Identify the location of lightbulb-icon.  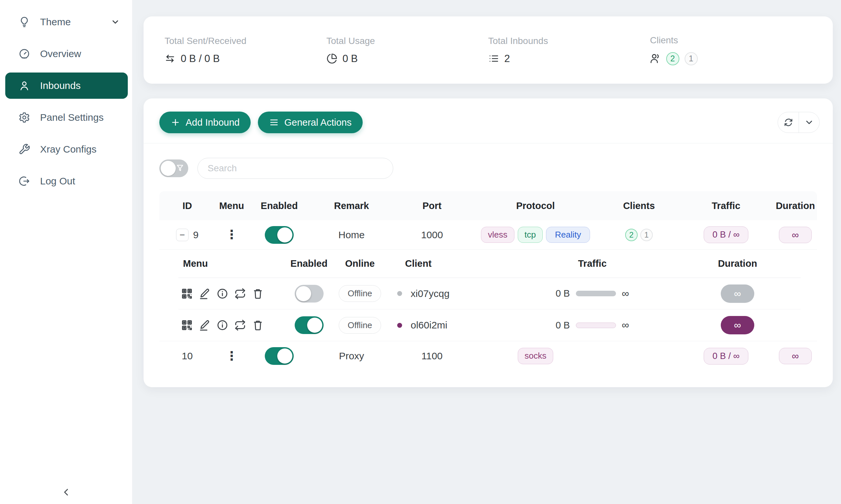
(24, 22).